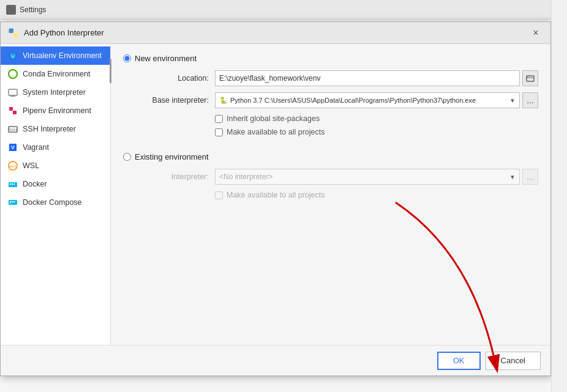 The height and width of the screenshot is (392, 567). What do you see at coordinates (530, 78) in the screenshot?
I see `folder-icon` at bounding box center [530, 78].